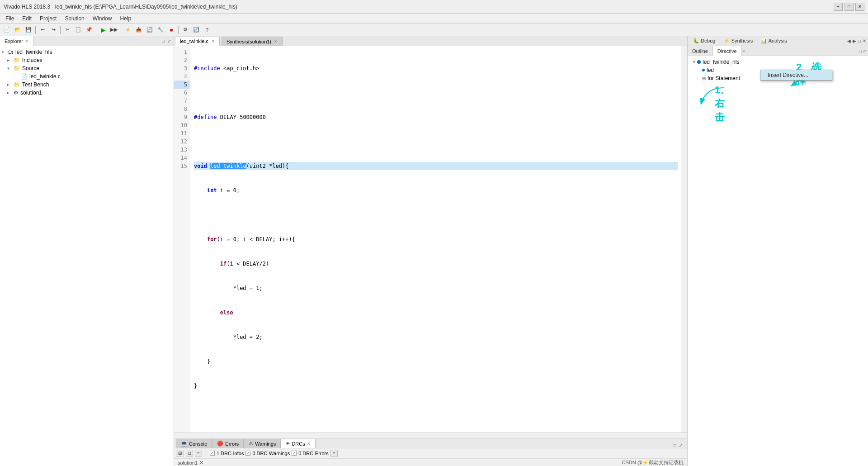 This screenshot has height=466, width=868. Describe the element at coordinates (298, 443) in the screenshot. I see `bottom-tab-drcs: ✳ DRCs ✕` at that location.